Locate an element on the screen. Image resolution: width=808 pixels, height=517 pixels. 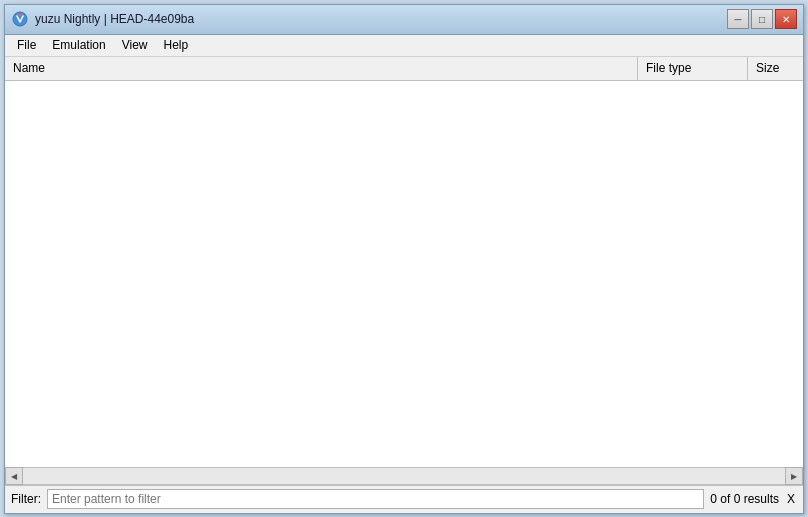
title-bar-text: yuzu Nightly | HEAD-44e09ba is located at coordinates (114, 19).